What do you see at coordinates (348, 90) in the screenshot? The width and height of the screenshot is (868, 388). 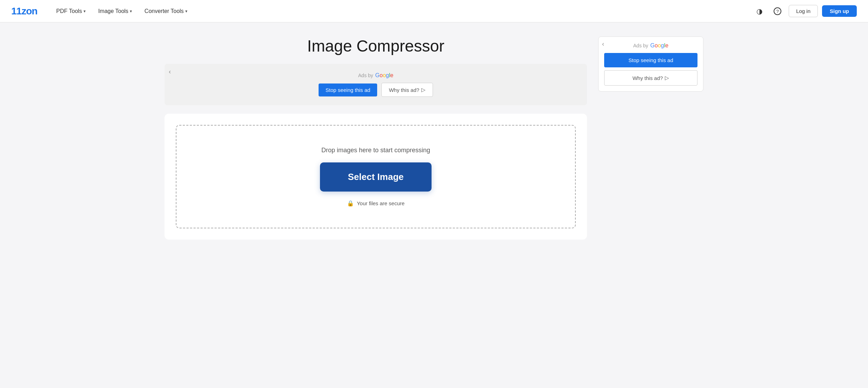 I see `stop-ad-button-inline: Stop seeing this ad` at bounding box center [348, 90].